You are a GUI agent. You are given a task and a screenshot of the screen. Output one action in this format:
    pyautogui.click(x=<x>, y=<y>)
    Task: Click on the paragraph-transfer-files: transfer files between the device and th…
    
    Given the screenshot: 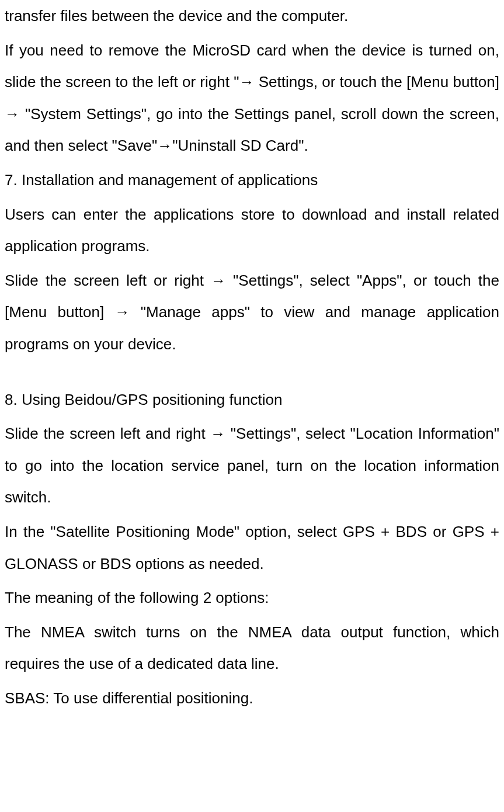 What is the action you would take?
    pyautogui.click(x=252, y=16)
    